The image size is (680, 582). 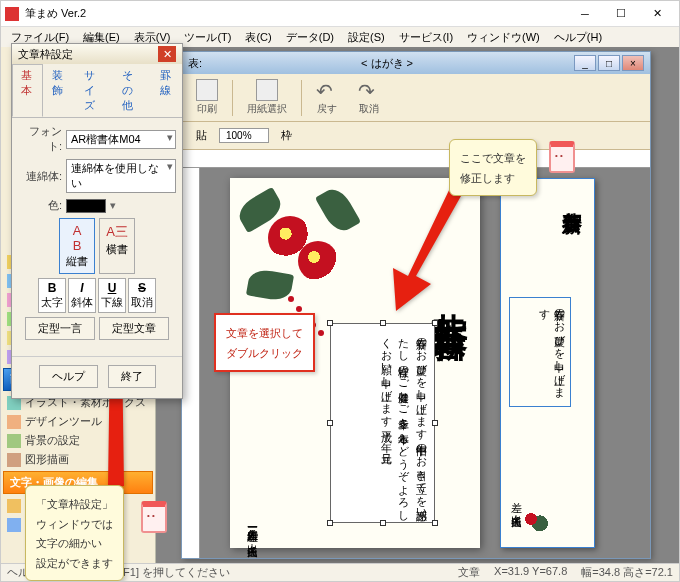 I want to click on menu-settings: 設定(S), so click(x=366, y=38).